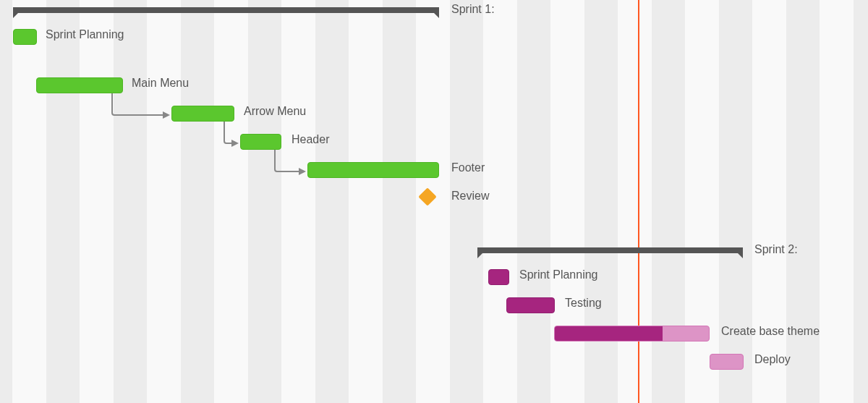 This screenshot has height=403, width=868. I want to click on task-label: Main Menu, so click(161, 83).